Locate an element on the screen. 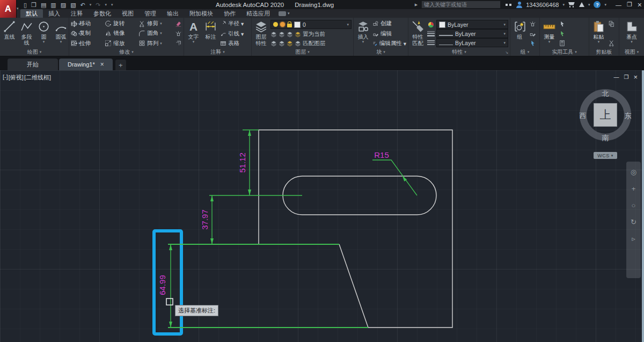 The width and height of the screenshot is (644, 342). redo-caret-icon: ▾ is located at coordinates (106, 5).